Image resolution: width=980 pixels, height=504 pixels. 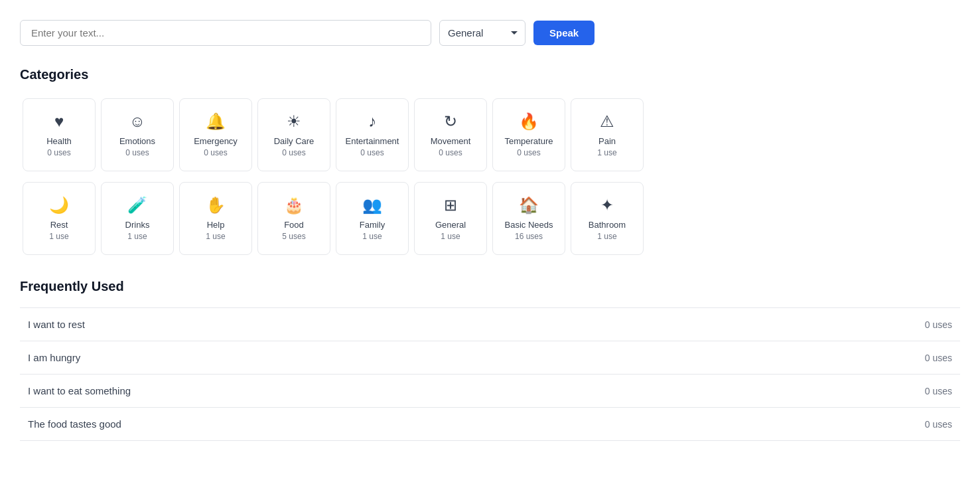 What do you see at coordinates (490, 218) in the screenshot?
I see `categories-row-2: 🌙Rest1 use🧪Drinks1 use✋Help1 use🎂Food5 u…` at bounding box center [490, 218].